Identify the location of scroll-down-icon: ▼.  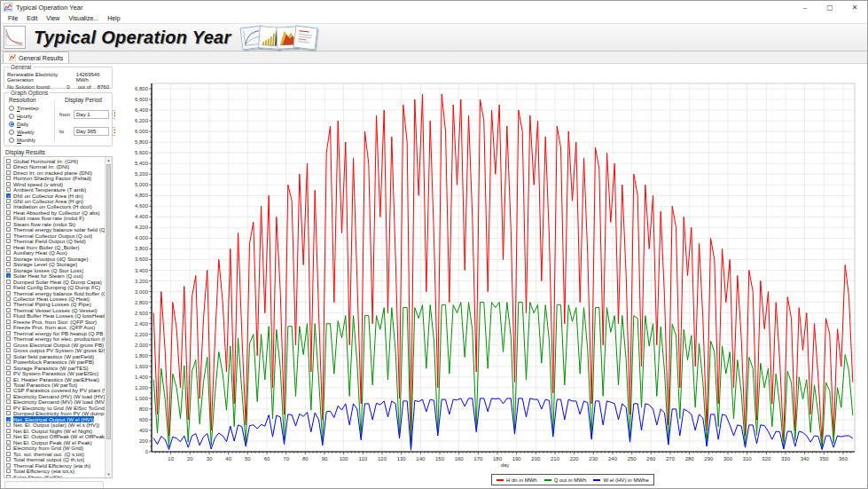
(108, 474).